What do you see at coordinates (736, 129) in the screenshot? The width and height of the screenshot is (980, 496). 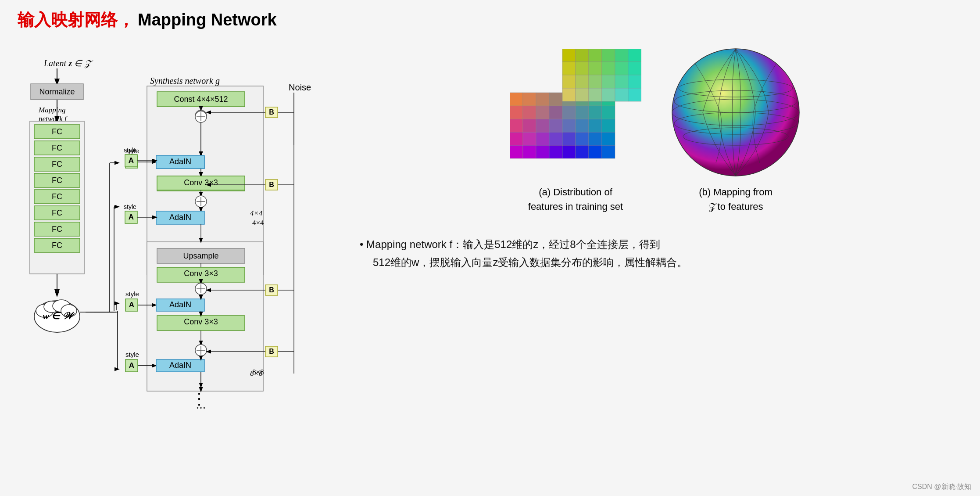 I see `visual-b: (b) Mapping from 𝒵 to features` at bounding box center [736, 129].